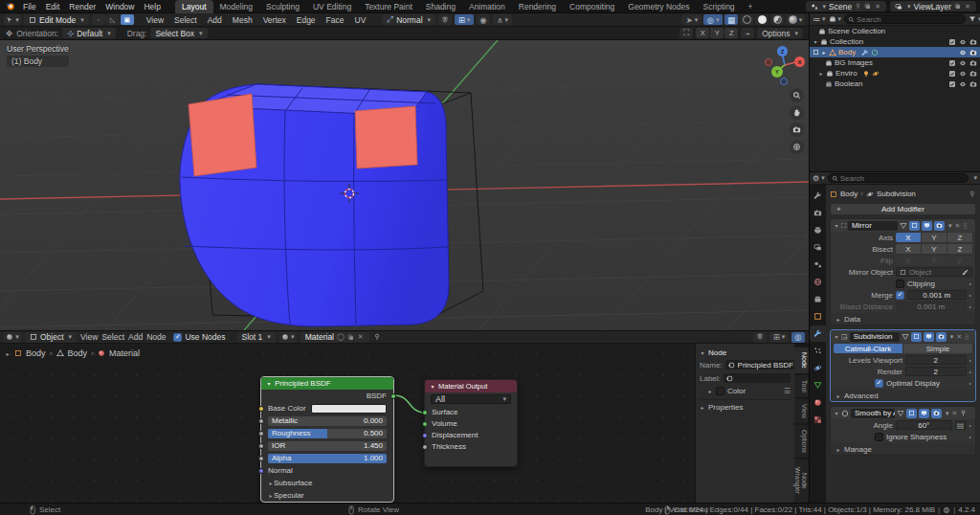  I want to click on ignore-sharpness-checkbox, so click(879, 437).